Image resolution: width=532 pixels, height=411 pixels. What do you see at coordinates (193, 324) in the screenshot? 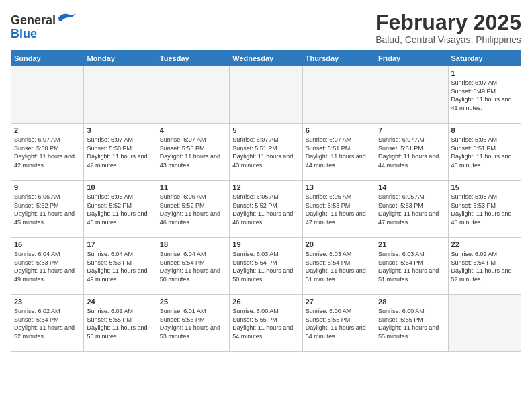
I see `calendar-cell: 25Sunrise: 6:01 AMSunset: 5:55 PMDayligh…` at bounding box center [193, 324].